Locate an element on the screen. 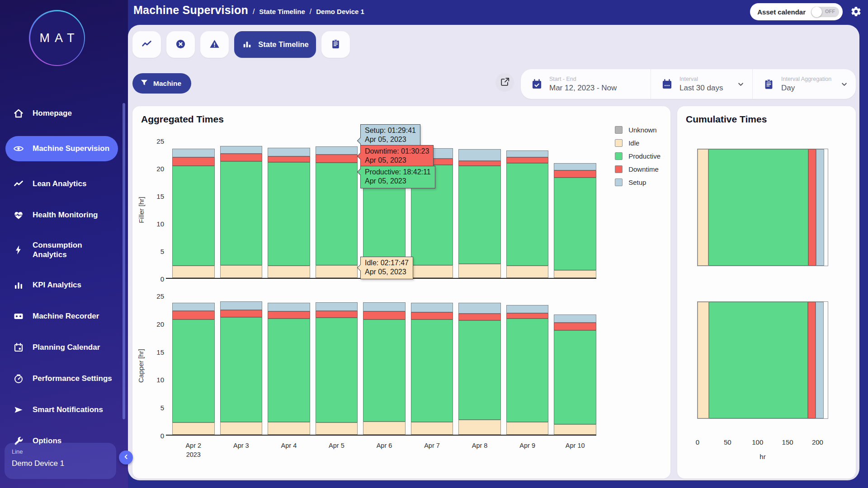  legend-swatch is located at coordinates (618, 156).